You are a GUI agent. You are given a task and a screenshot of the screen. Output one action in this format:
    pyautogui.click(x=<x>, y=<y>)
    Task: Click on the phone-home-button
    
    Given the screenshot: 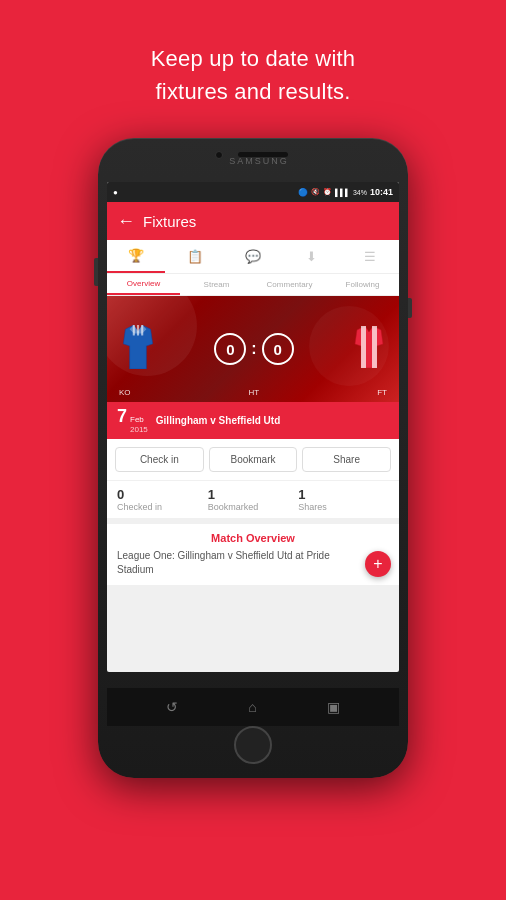 What is the action you would take?
    pyautogui.click(x=253, y=745)
    